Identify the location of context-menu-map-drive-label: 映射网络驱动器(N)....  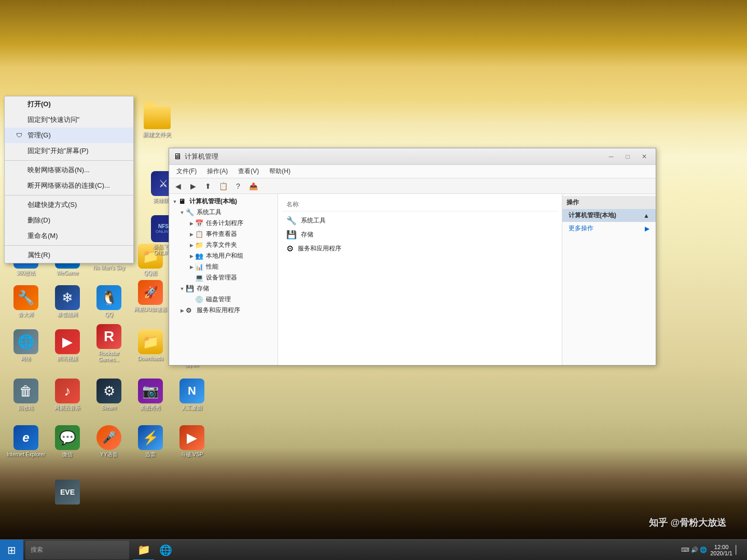
(59, 170).